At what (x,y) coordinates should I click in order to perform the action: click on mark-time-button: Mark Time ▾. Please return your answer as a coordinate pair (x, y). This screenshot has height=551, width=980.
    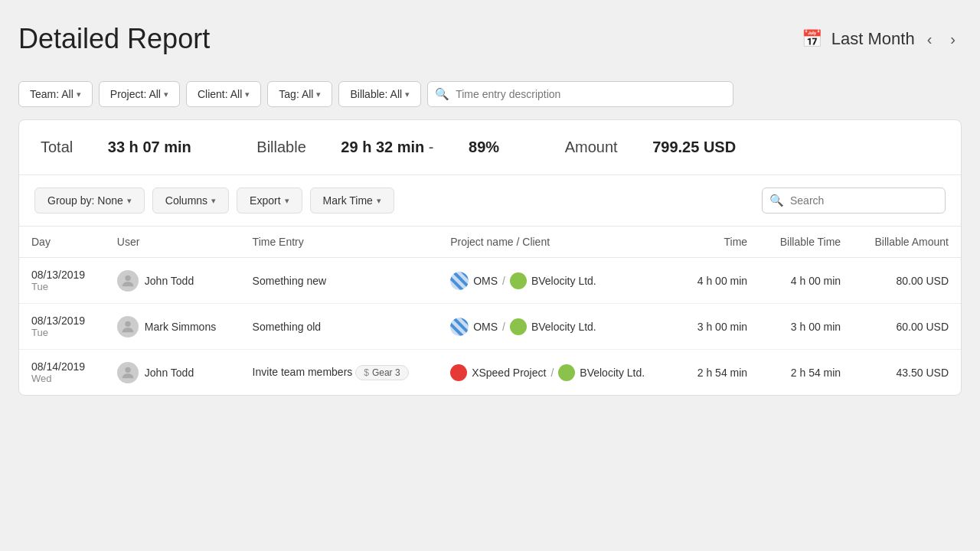
    Looking at the image, I should click on (352, 201).